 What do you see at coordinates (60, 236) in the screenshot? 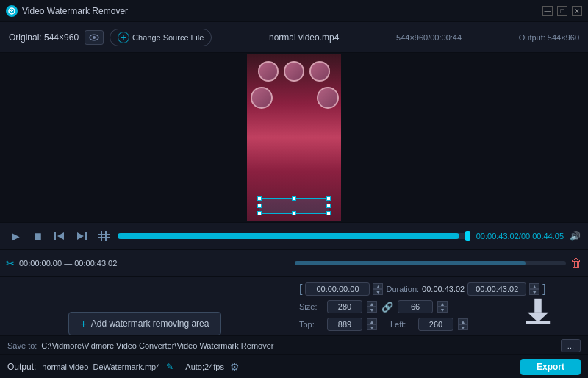
I see `frame-back-button` at bounding box center [60, 236].